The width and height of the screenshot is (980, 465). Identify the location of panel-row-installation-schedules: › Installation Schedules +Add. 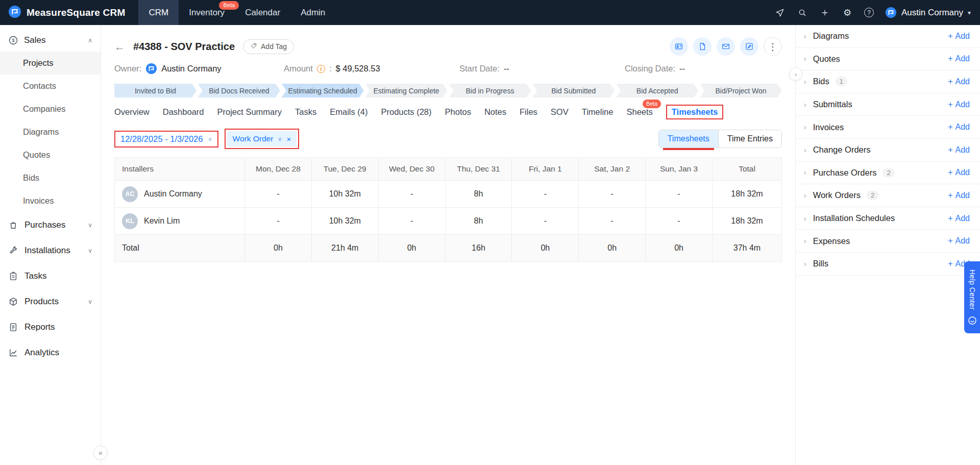
(888, 218).